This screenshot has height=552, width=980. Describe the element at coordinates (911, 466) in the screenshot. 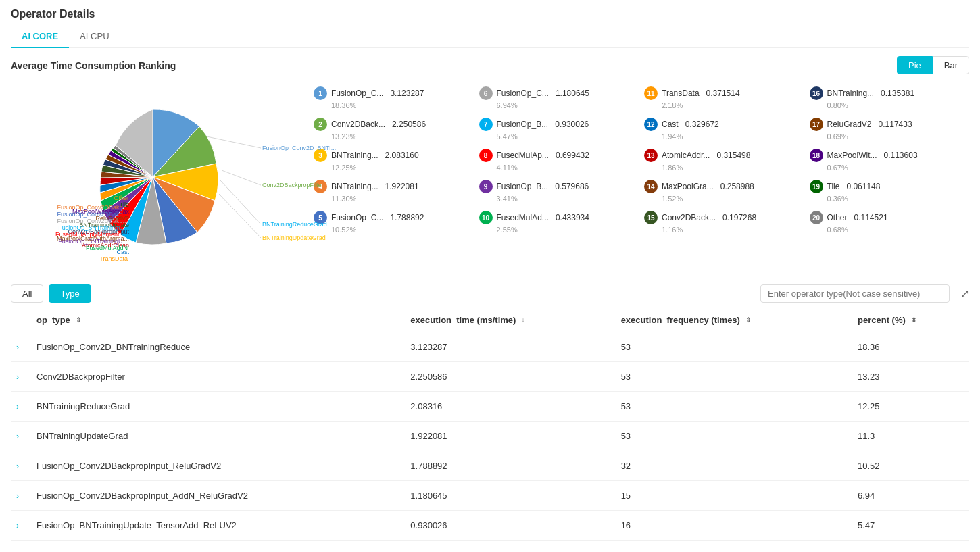

I see `row-pct-5: 10.52` at that location.